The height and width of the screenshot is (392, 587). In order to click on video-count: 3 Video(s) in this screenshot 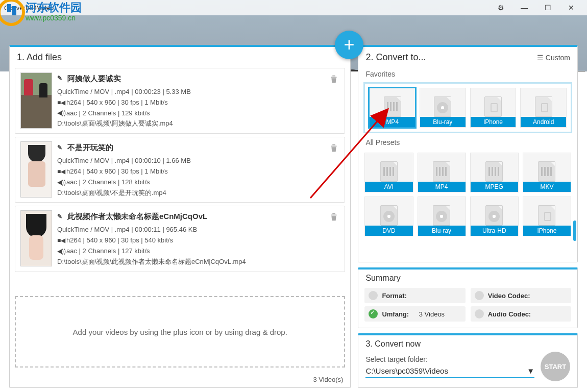, I will do `click(180, 380)`.